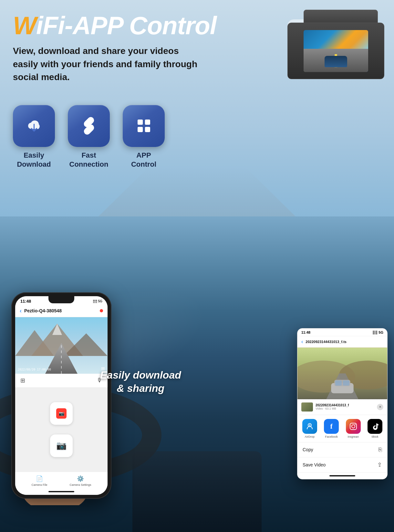  What do you see at coordinates (61, 446) in the screenshot?
I see `camera-icon: 📷` at bounding box center [61, 446].